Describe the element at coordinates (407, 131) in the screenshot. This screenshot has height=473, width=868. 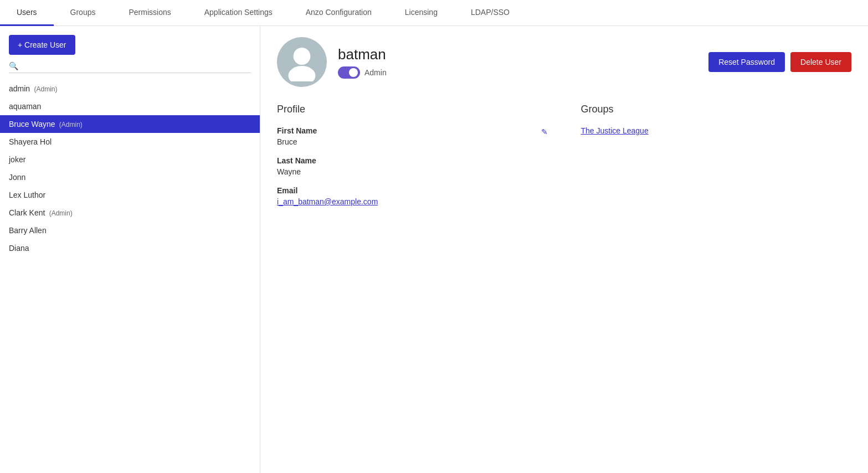
I see `first-name-label: First Name` at that location.